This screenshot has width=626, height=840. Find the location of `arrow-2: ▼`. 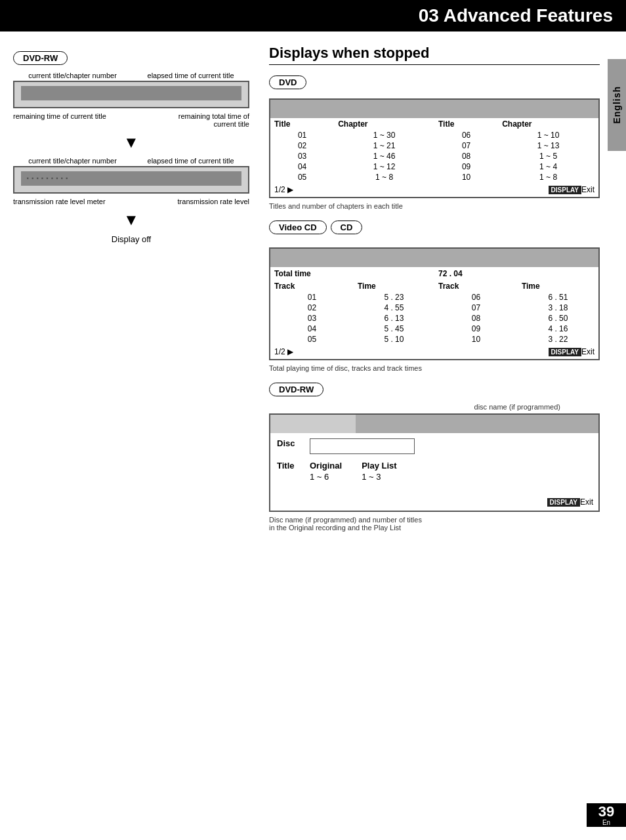

arrow-2: ▼ is located at coordinates (131, 220).